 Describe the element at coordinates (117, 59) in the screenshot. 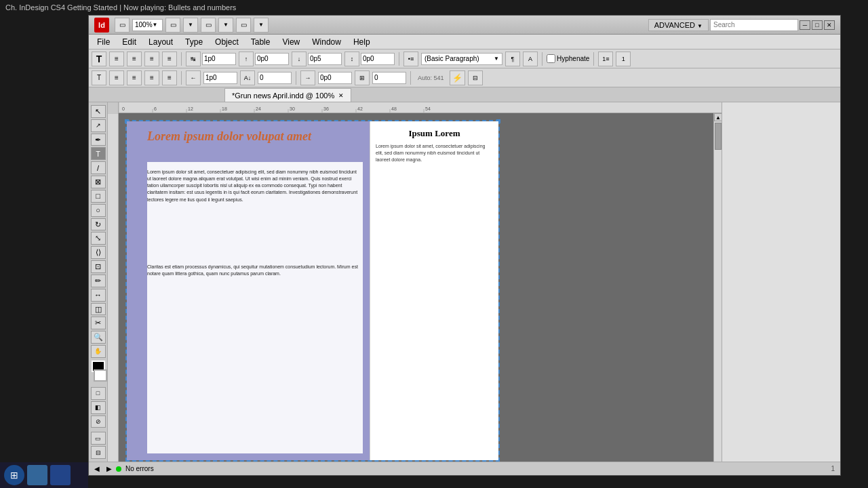

I see `align-left: ≡` at that location.